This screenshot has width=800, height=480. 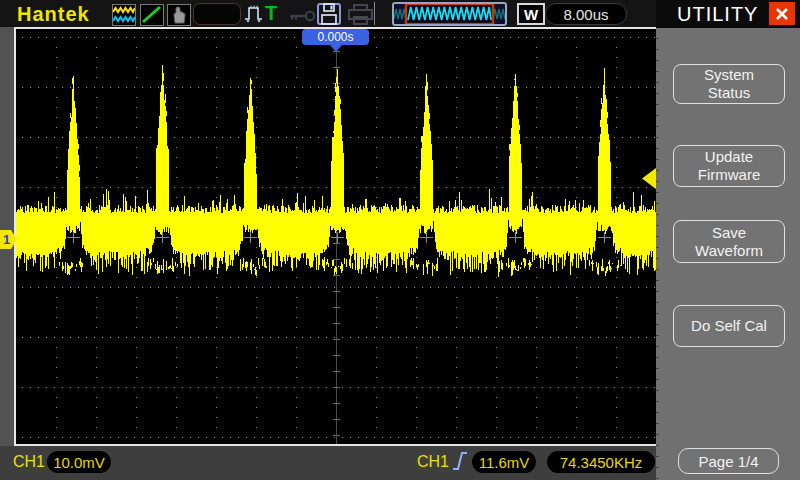 I want to click on trigger-position-arrow, so click(x=336, y=48).